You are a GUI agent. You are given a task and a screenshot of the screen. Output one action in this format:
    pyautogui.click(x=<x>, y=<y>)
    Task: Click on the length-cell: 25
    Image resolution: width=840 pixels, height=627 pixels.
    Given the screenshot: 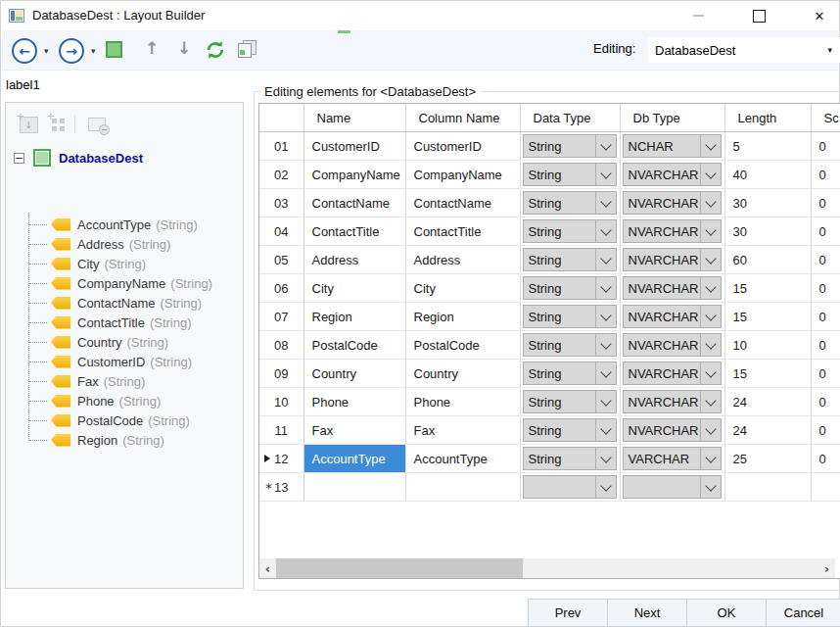 What is the action you would take?
    pyautogui.click(x=768, y=458)
    